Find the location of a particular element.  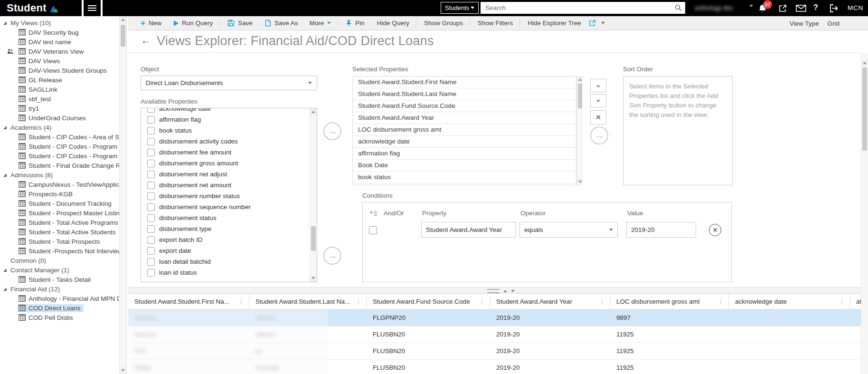

remove-condition-button: ✕ is located at coordinates (715, 230).